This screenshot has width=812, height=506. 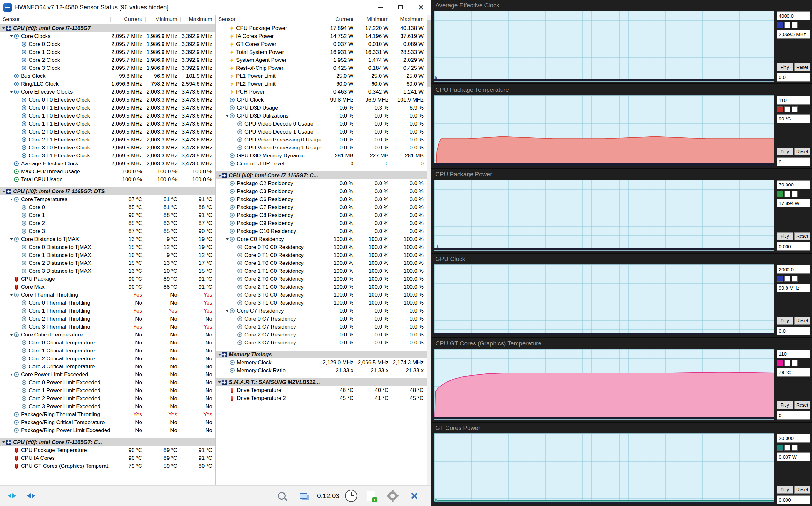 I want to click on sensor-row: Core 1 T1 Effective Clock2,069.5 MHz2,00…, so click(x=108, y=124).